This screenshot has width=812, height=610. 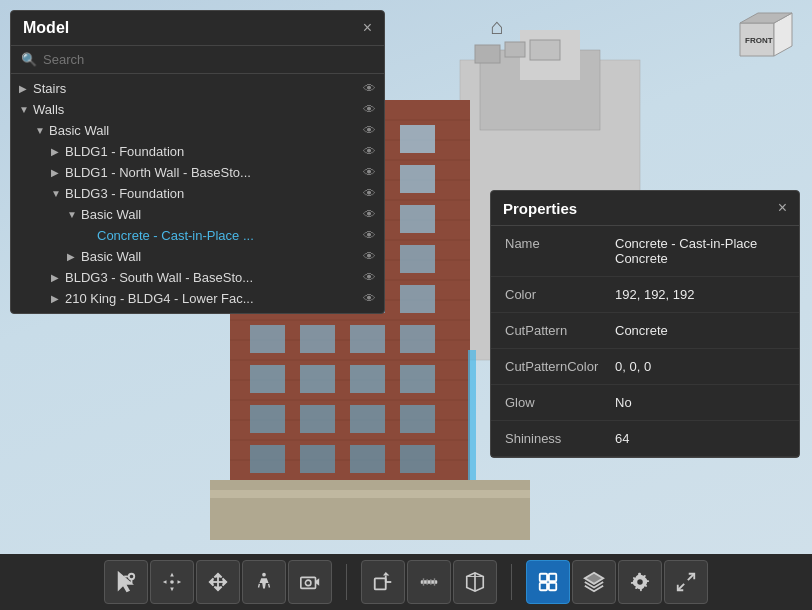 I want to click on tree-label: BLDG1 - North Wall - BaseSto..., so click(x=211, y=172).